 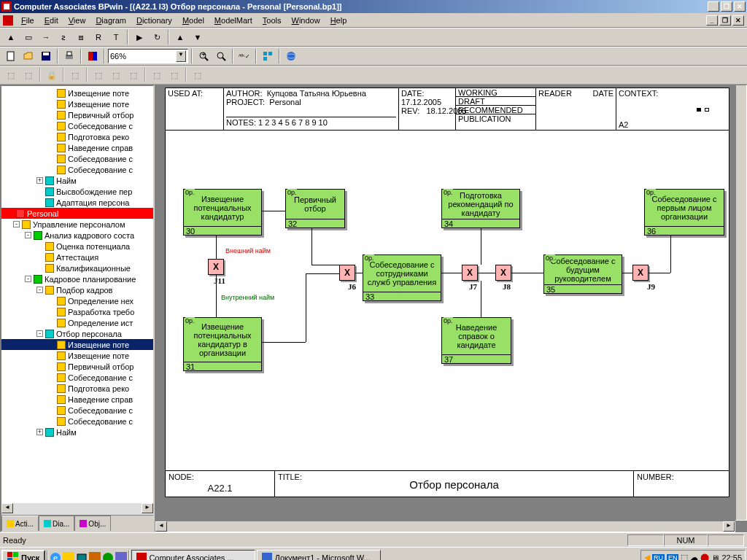 What do you see at coordinates (244, 56) in the screenshot?
I see `spellcheck-button: ᴬᴮᶜ✓` at bounding box center [244, 56].